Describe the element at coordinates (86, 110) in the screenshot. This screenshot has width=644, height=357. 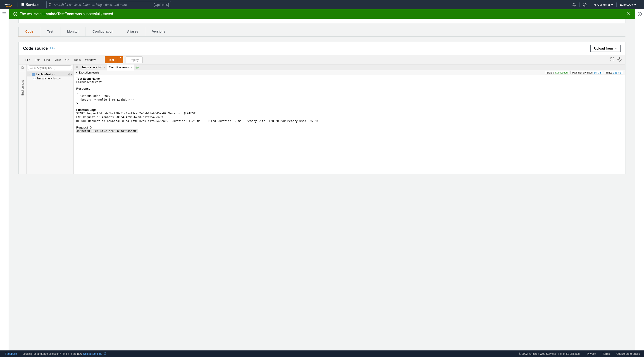
I see `logs-label: Function Logs` at that location.